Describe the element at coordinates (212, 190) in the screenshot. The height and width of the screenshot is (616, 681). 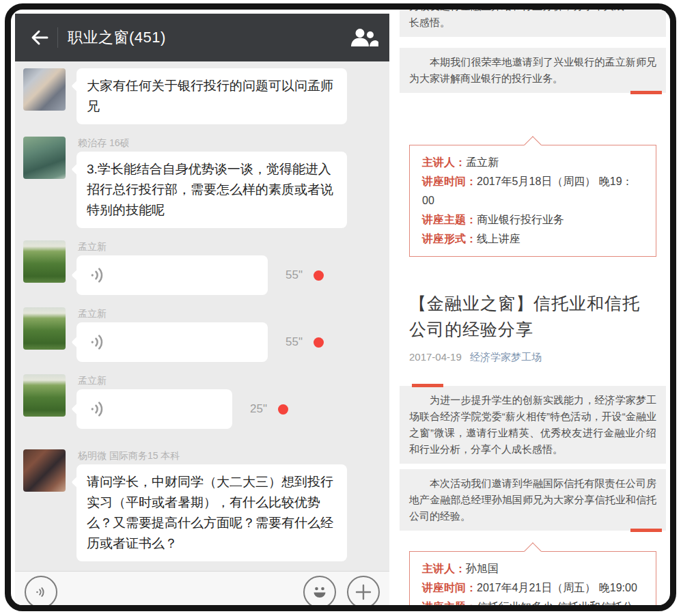
I see `message-bubble: 3.学长能结合自身优势谈一谈，觉得能进入招行总行投行部，需要怎么样的素质或者说特…` at that location.